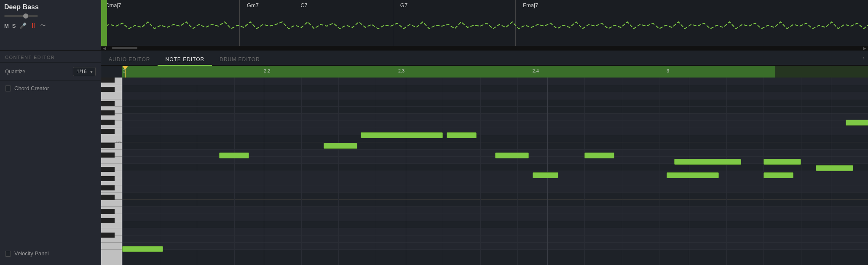  I want to click on playhead-triangle-icon, so click(125, 68).